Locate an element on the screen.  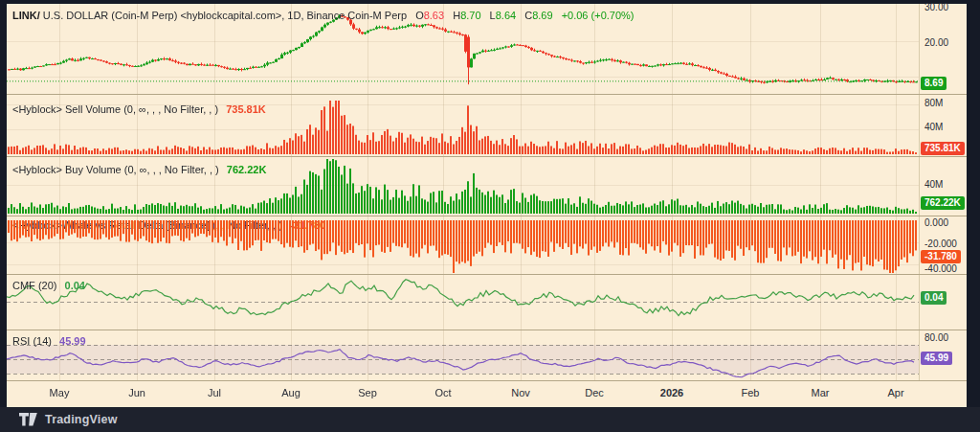
low-value: 8.64 is located at coordinates (505, 15).